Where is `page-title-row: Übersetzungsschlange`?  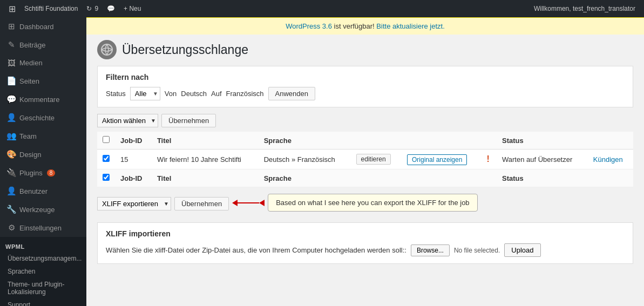 page-title-row: Übersetzungsschlange is located at coordinates (365, 50).